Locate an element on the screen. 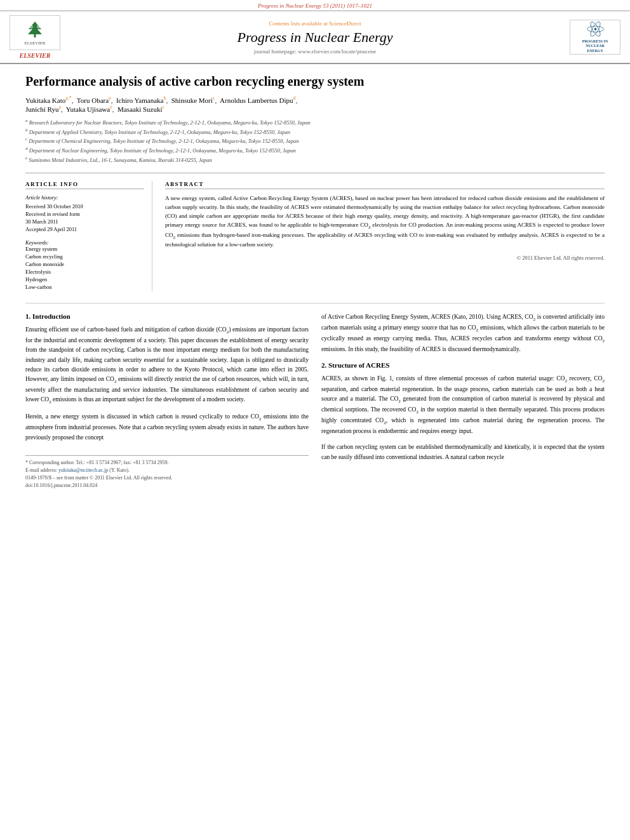 Image resolution: width=630 pixels, height=840 pixels. received-date: Received 30 October 2010 is located at coordinates (85, 206).